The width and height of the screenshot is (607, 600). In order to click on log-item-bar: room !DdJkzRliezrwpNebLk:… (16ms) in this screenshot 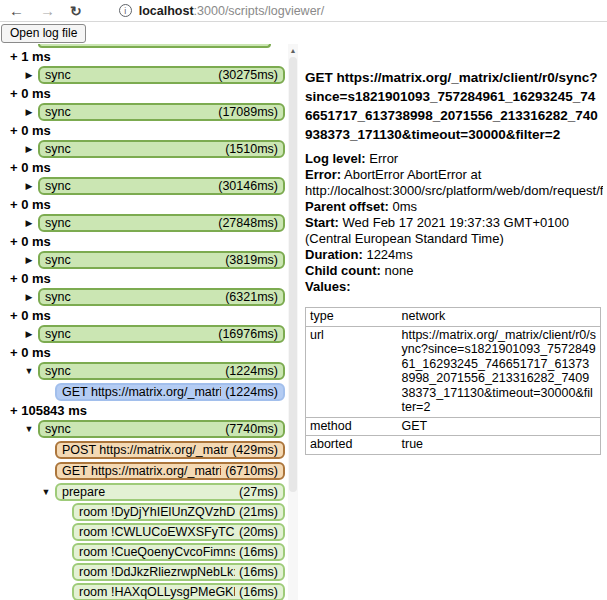, I will do `click(178, 572)`.